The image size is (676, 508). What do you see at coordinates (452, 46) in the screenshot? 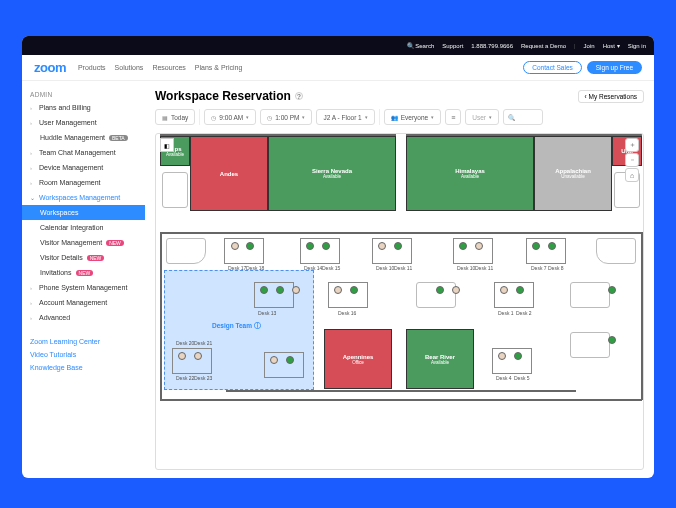
I see `support-link: Support` at bounding box center [452, 46].